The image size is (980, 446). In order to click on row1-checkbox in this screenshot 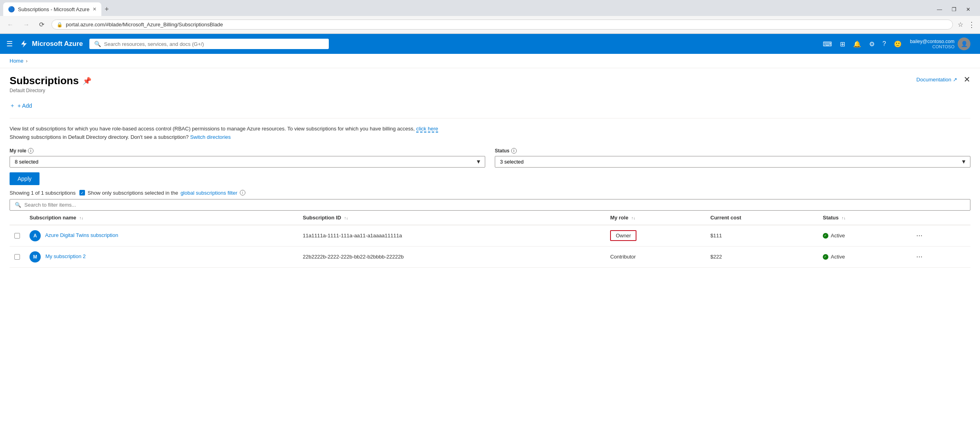, I will do `click(17, 236)`.